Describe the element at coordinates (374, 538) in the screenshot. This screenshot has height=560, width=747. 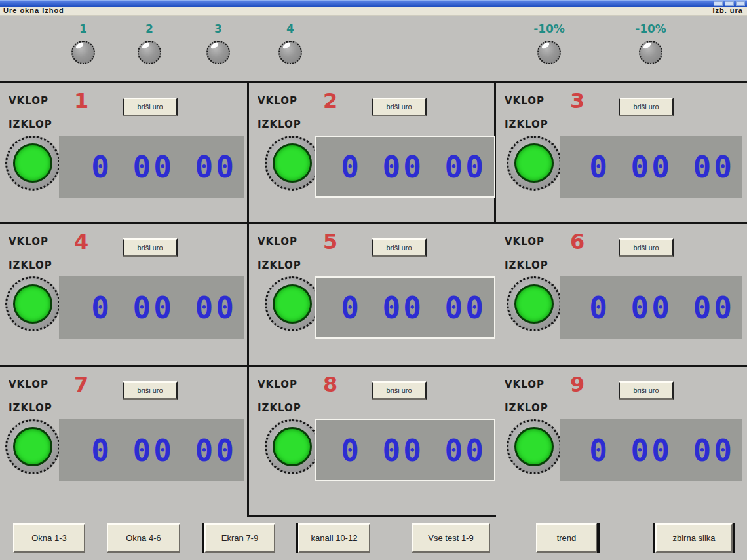
I see `footer-nav: Okna 1-3 Okna 4-6 Ekran 7-9 kanali 10-12…` at that location.